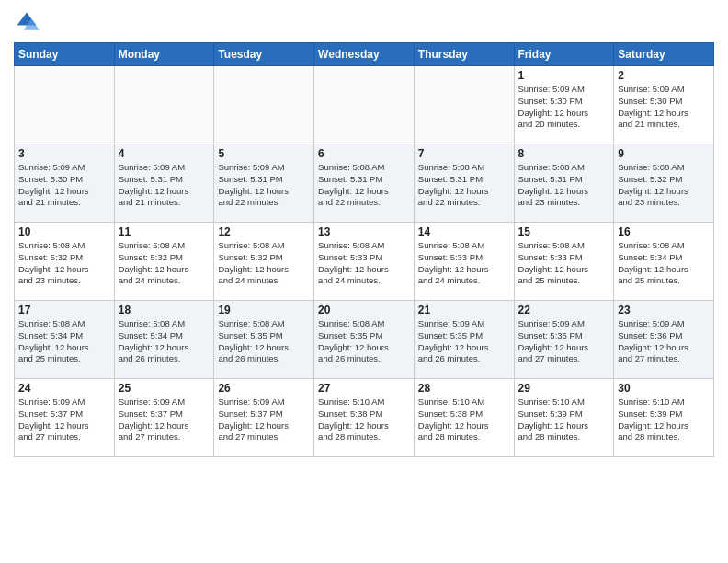 This screenshot has height=563, width=728. Describe the element at coordinates (464, 419) in the screenshot. I see `day-info: Sunrise: 5:10 AM Sunset: 5:38 PM Dayligh…` at that location.